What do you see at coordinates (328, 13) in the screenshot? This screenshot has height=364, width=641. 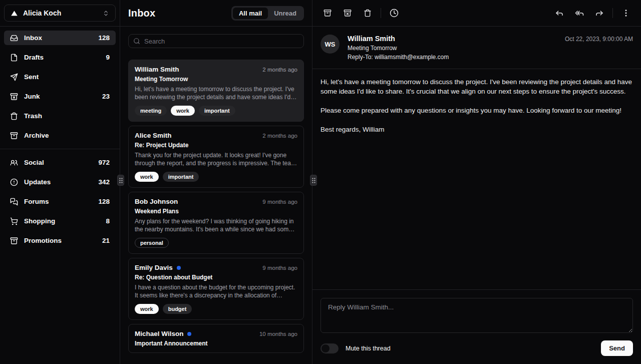 I see `archive-button` at bounding box center [328, 13].